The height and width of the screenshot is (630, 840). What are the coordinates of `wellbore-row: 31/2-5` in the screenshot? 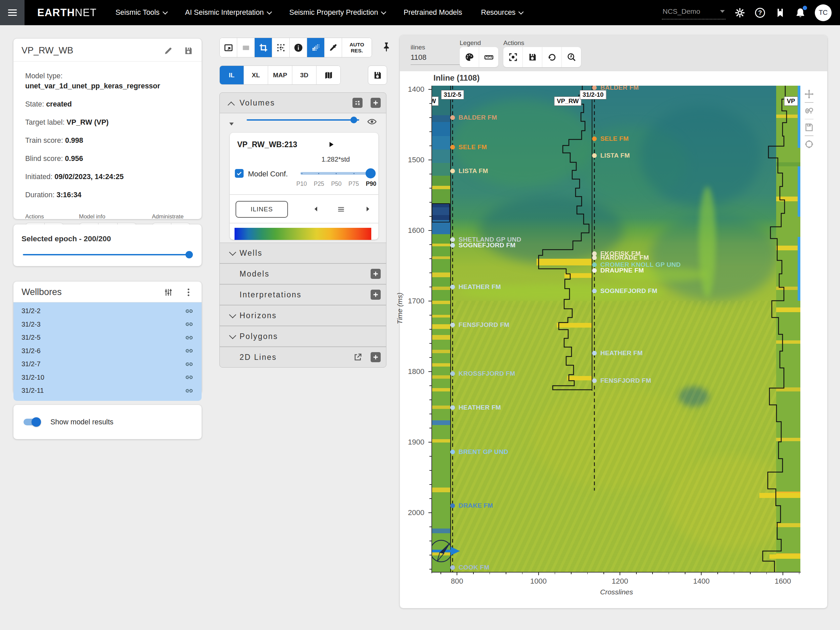 It's located at (107, 338).